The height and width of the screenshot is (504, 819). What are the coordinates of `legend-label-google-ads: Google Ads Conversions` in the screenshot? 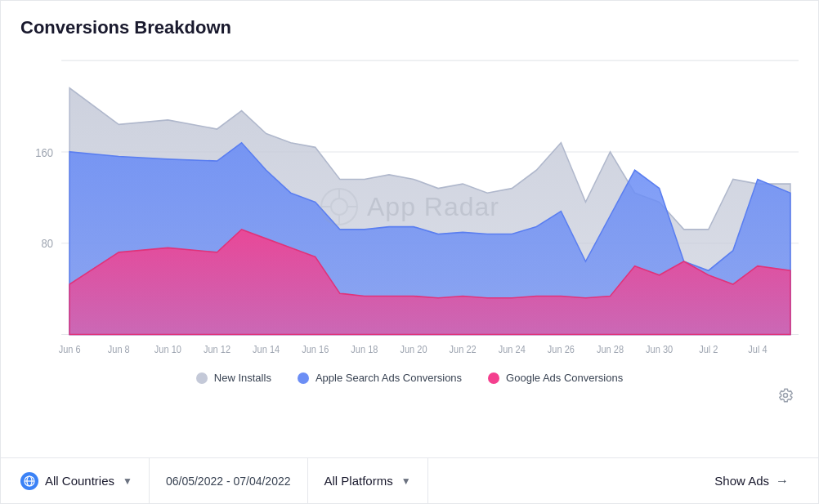 It's located at (564, 377).